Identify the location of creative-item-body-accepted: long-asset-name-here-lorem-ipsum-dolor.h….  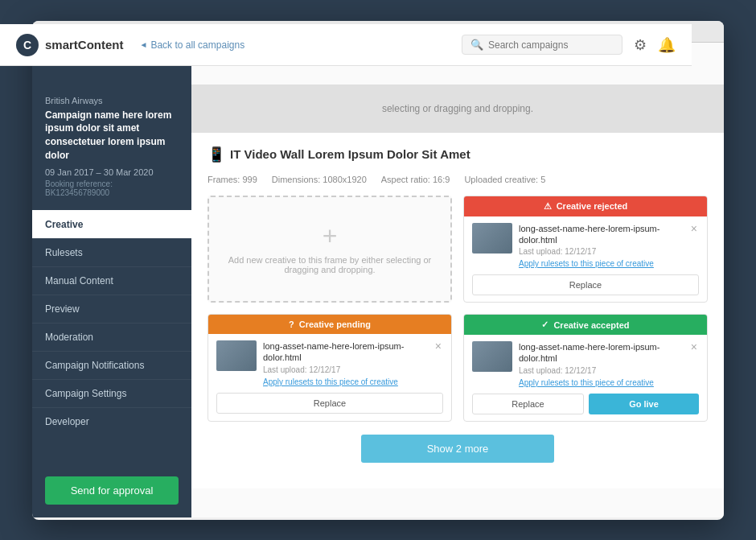
(585, 378).